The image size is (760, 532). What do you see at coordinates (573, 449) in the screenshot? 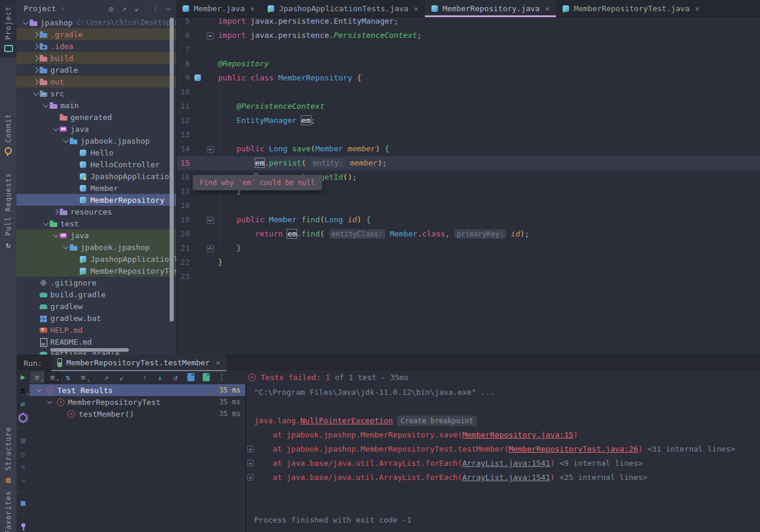
I see `stack-trace-link: MemberRepositoryTest.java:26` at bounding box center [573, 449].